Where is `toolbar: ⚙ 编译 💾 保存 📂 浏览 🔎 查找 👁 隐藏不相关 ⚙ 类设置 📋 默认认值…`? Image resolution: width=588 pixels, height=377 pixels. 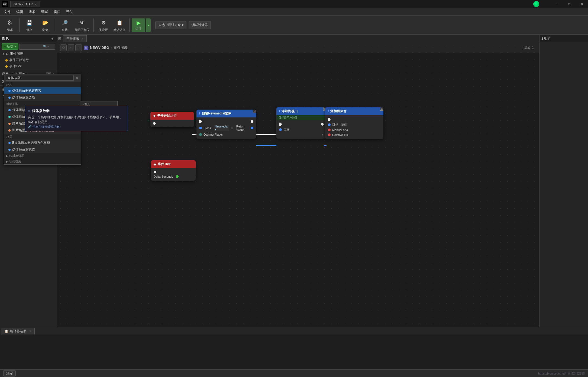
toolbar: ⚙ 编译 💾 保存 📂 浏览 🔎 查找 👁 隐藏不相关 ⚙ 类设置 📋 默认认值… is located at coordinates (294, 25).